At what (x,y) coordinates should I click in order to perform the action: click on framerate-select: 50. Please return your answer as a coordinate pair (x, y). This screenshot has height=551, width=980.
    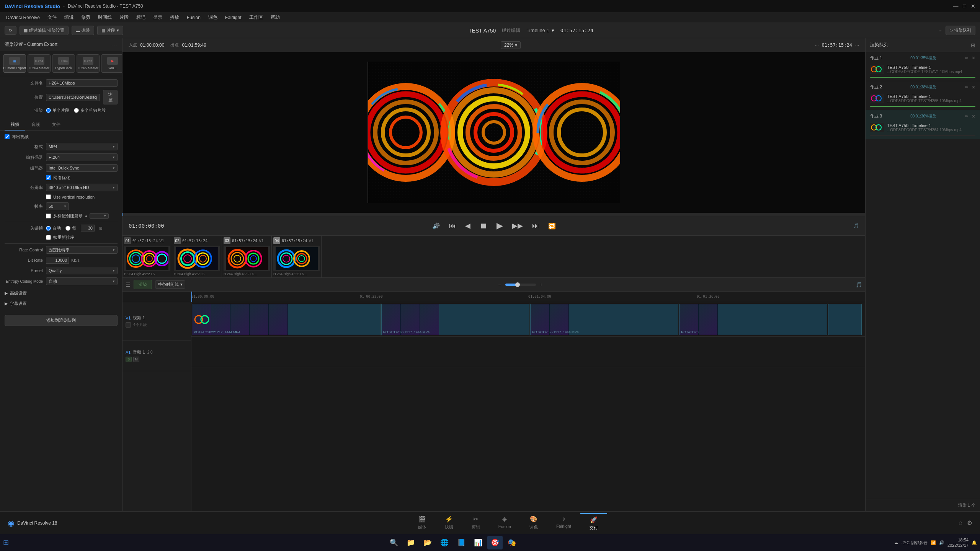
    Looking at the image, I should click on (57, 206).